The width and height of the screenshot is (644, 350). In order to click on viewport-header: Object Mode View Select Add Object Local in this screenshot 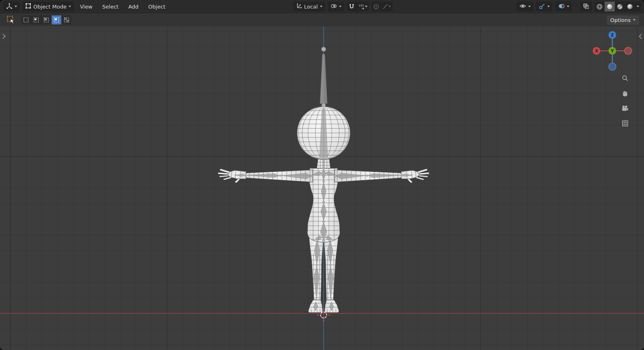, I will do `click(322, 7)`.